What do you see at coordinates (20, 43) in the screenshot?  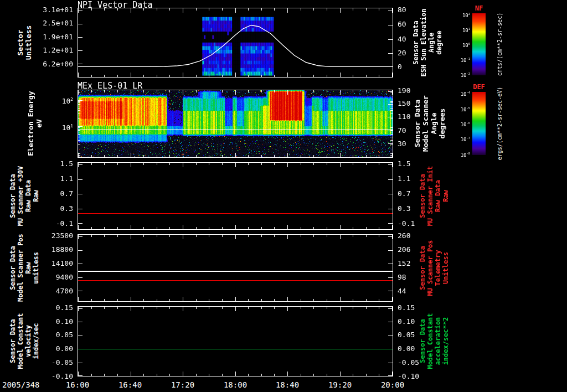 I see `axis-label-line: Sector` at bounding box center [20, 43].